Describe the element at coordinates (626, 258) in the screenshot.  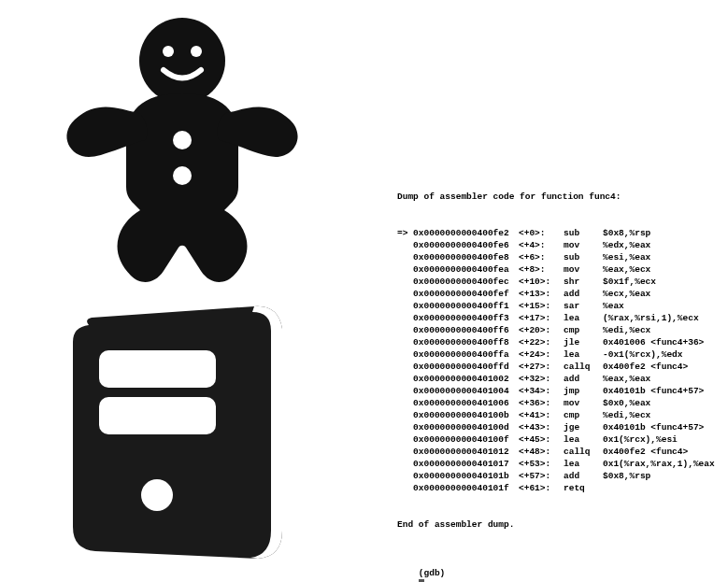
I see `asm-operands: %esi,%eax` at that location.